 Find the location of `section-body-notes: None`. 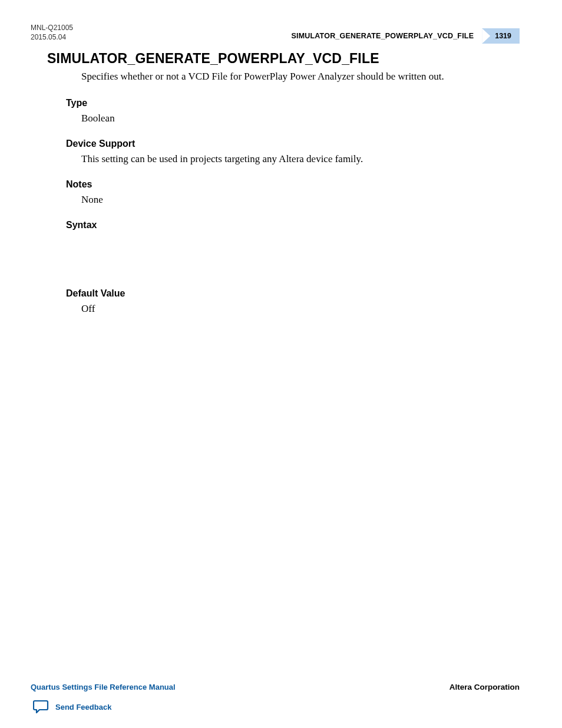

section-body-notes: None is located at coordinates (300, 200).